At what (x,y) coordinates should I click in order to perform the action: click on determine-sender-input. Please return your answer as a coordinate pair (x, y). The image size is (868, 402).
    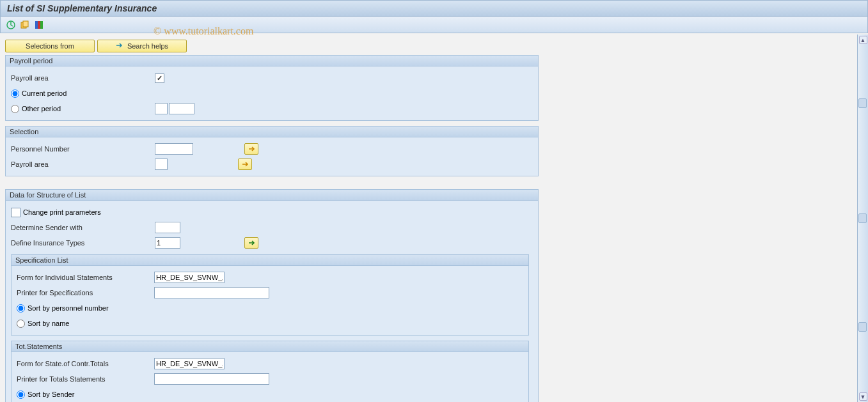
    Looking at the image, I should click on (168, 228).